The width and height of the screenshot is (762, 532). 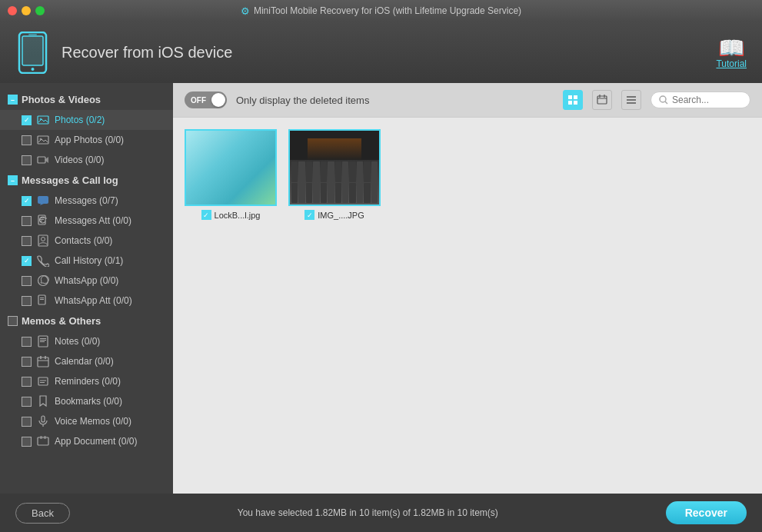 I want to click on maximize-button, so click(x=40, y=11).